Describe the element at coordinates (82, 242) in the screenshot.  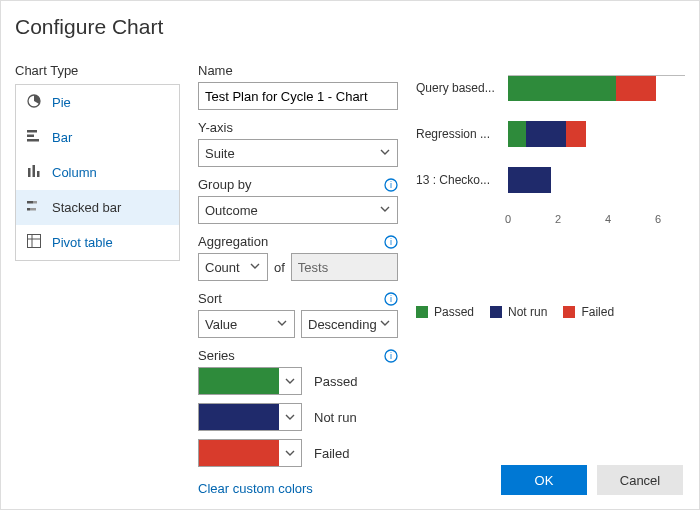
I see `chart-type-label: Pivot table` at that location.